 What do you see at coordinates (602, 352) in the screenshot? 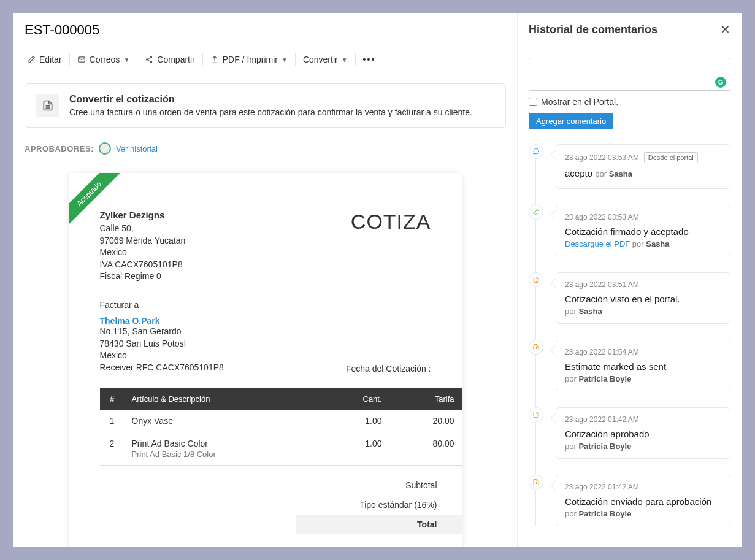
I see `comment-timestamp: 23 ago 2022 01:54 AM` at bounding box center [602, 352].